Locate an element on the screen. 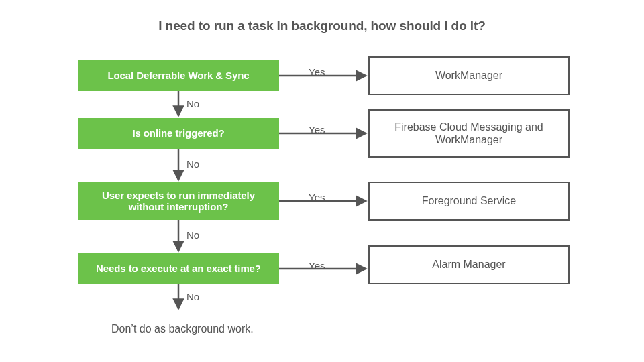 The image size is (644, 362). question-box-1: Local Deferrable Work & Sync is located at coordinates (178, 76).